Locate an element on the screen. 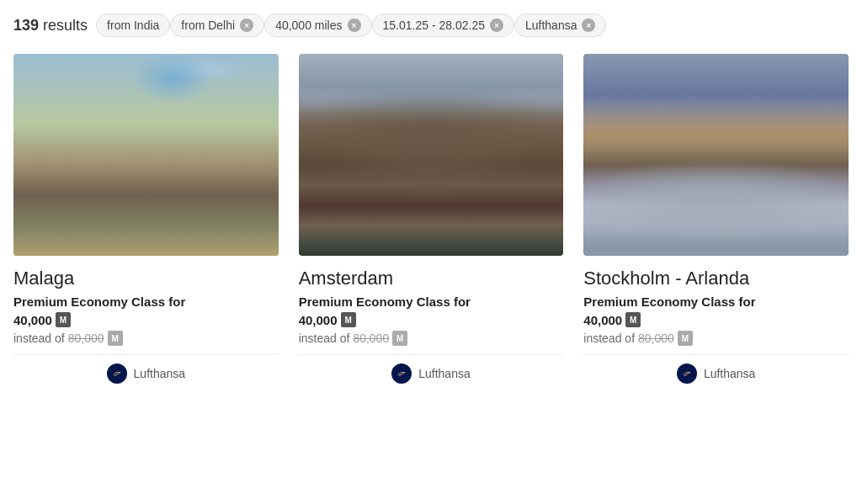  card-body: Stockholm - ArlandaPremium Economy Class… is located at coordinates (716, 327).